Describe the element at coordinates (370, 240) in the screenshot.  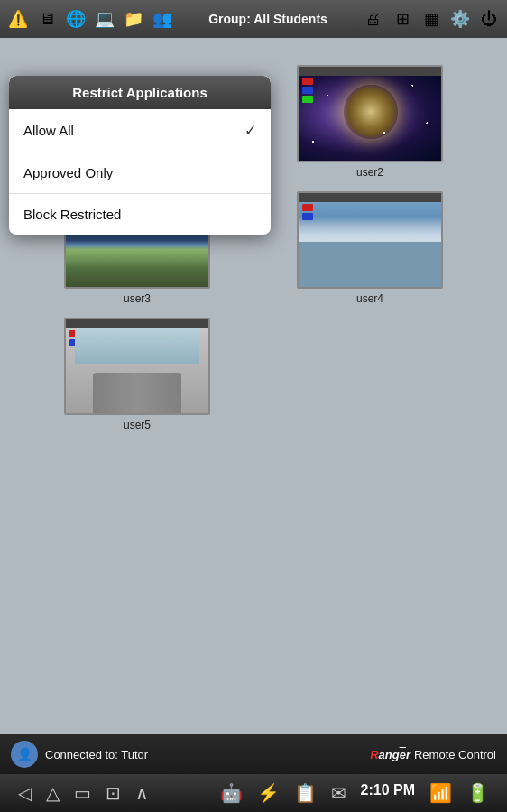
I see `user4-thumbnail` at that location.